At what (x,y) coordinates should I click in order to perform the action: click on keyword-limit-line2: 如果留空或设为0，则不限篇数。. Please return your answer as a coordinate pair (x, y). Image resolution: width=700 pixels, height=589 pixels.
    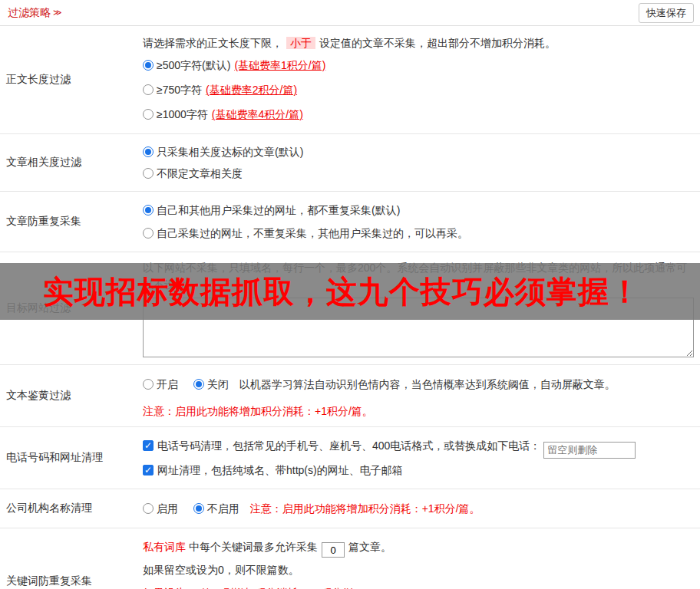
    Looking at the image, I should click on (418, 570).